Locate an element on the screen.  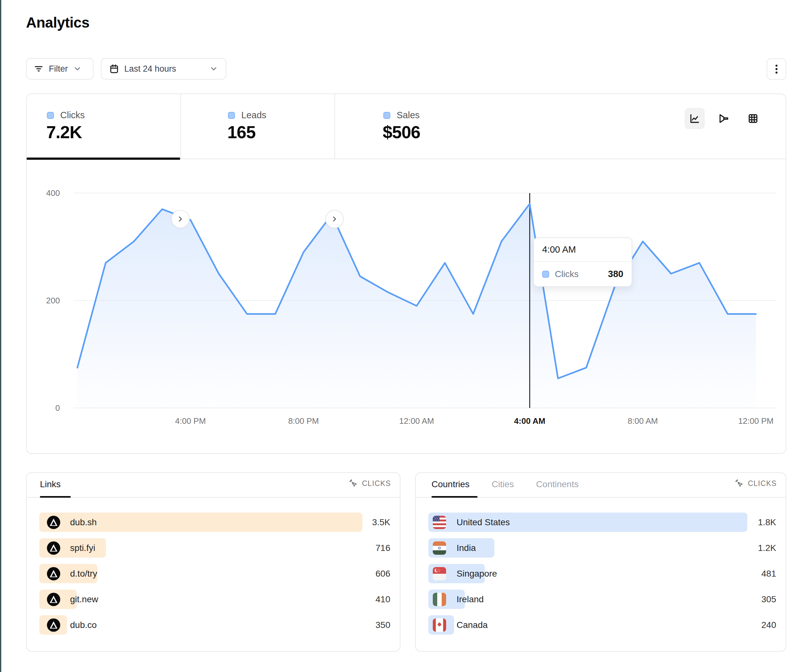
row-label: d.to/try is located at coordinates (84, 574).